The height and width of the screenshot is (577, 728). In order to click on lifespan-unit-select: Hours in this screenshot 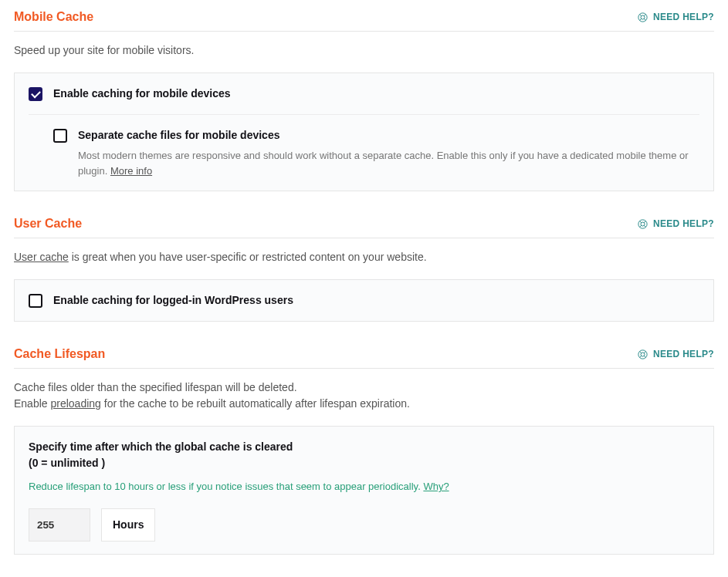, I will do `click(128, 525)`.